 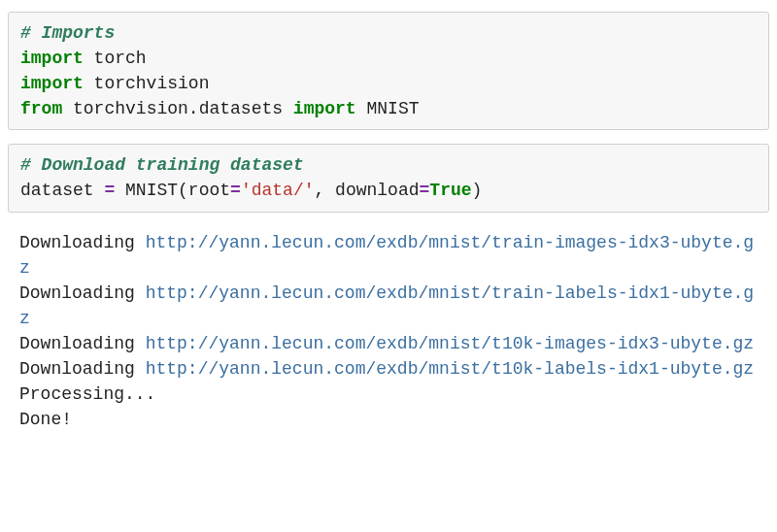 I want to click on string-literal: 'data/', so click(x=278, y=190).